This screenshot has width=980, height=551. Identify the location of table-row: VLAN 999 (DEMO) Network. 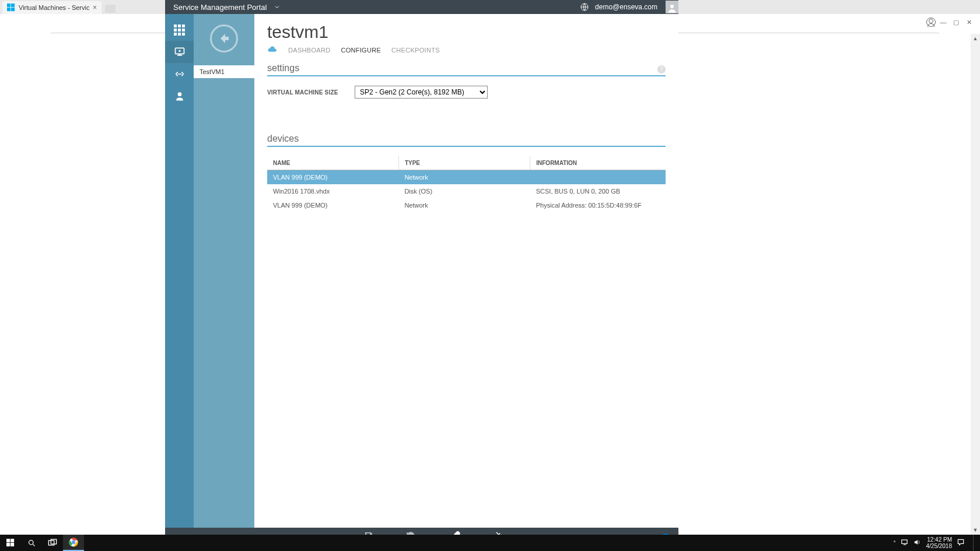
(467, 177).